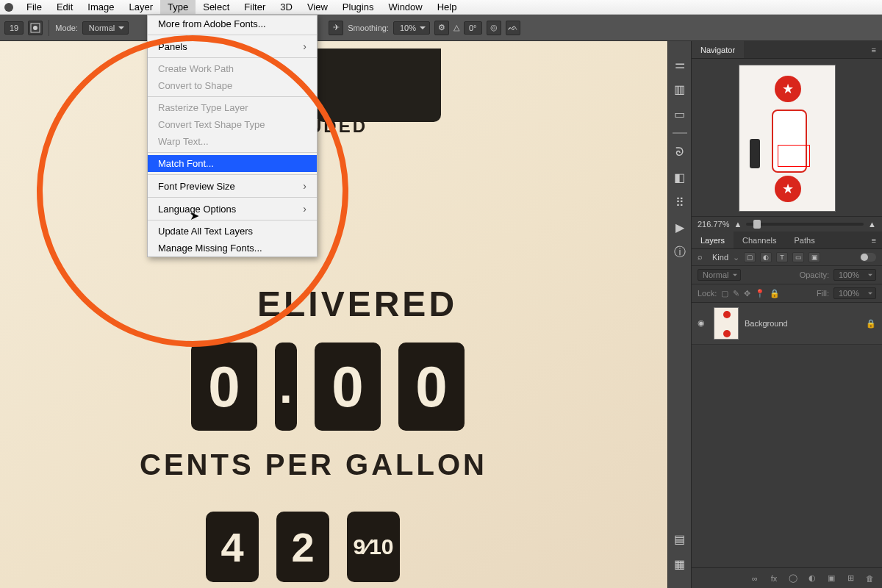 The height and width of the screenshot is (588, 882). What do you see at coordinates (232, 248) in the screenshot?
I see `menu-item-manage-missing-fonts: Manage Missing Fonts...` at bounding box center [232, 248].